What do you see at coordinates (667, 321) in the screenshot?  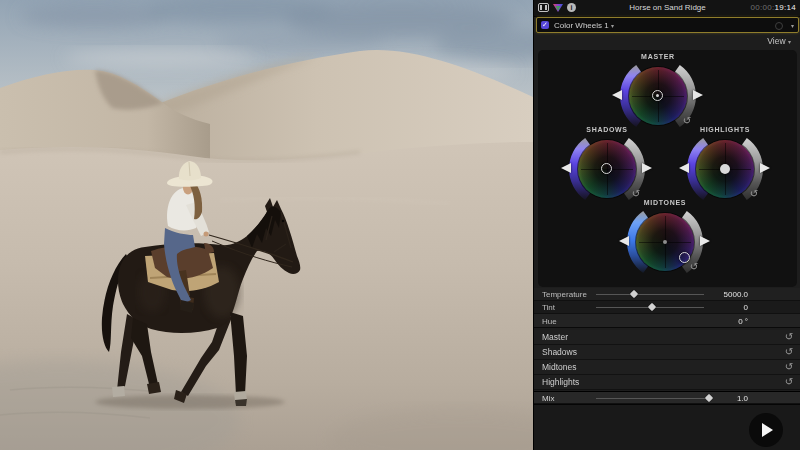 I see `hue-row: Hue 0 °` at bounding box center [667, 321].